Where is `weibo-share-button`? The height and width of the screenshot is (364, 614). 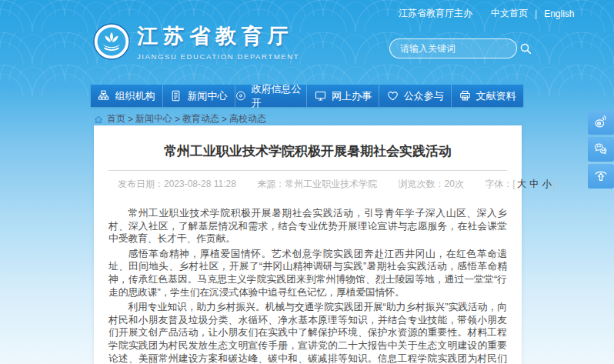
weibo-share-button is located at coordinates (601, 122).